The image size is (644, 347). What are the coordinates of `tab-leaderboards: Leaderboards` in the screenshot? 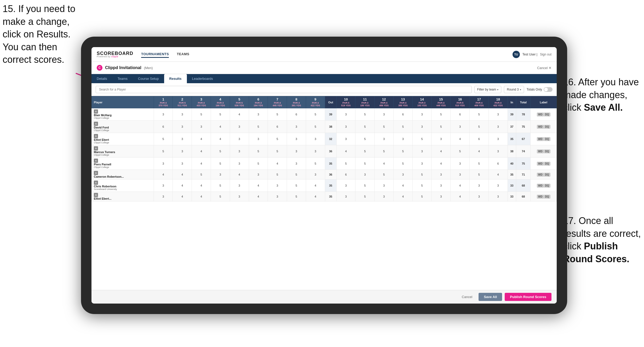 It's located at (203, 79).